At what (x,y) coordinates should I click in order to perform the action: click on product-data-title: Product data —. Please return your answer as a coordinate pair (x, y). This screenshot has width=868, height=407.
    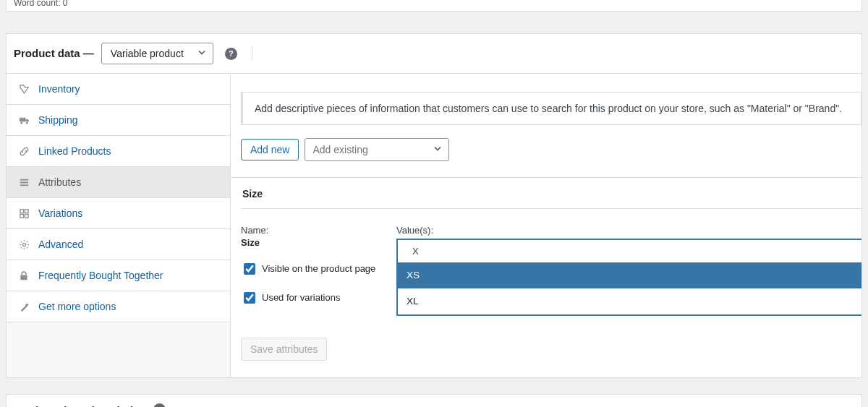
    Looking at the image, I should click on (54, 53).